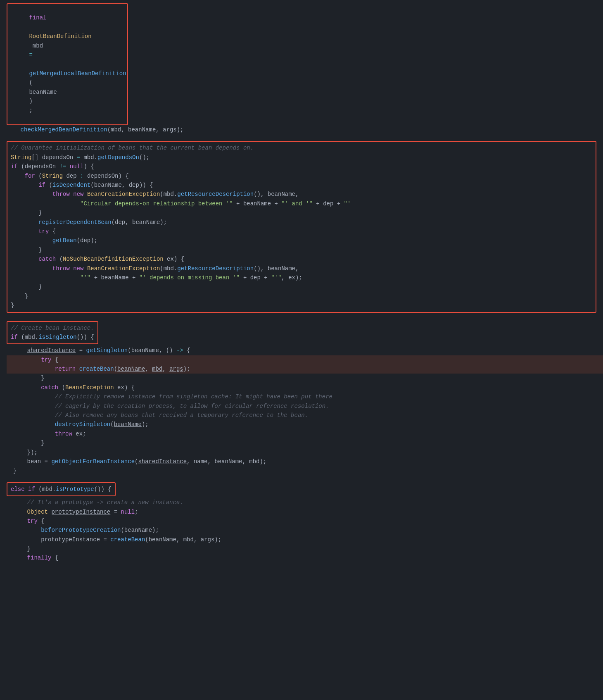 Image resolution: width=603 pixels, height=700 pixels. I want to click on prototype-content: // It's a prototype -> create a new inst…, so click(305, 531).